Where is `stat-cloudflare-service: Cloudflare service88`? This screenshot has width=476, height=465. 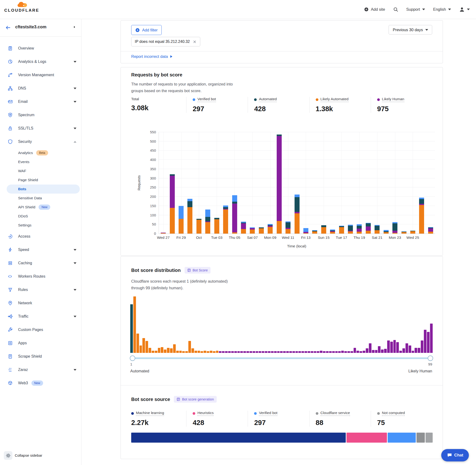 stat-cloudflare-service: Cloudflare service88 is located at coordinates (340, 419).